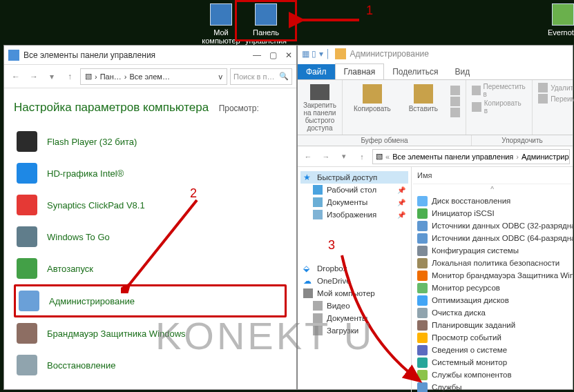 The height and width of the screenshot is (392, 574). Describe the element at coordinates (499, 90) in the screenshot. I see `ribbon-moveto-button: Переместить в` at that location.